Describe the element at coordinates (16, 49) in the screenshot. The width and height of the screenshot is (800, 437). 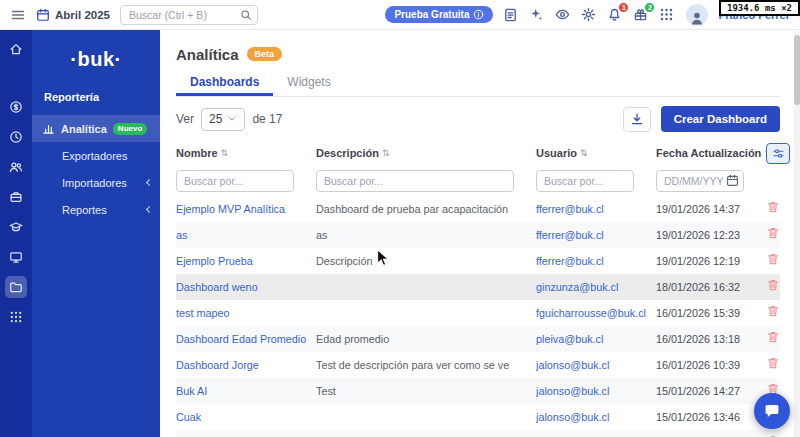
I see `home-icon` at that location.